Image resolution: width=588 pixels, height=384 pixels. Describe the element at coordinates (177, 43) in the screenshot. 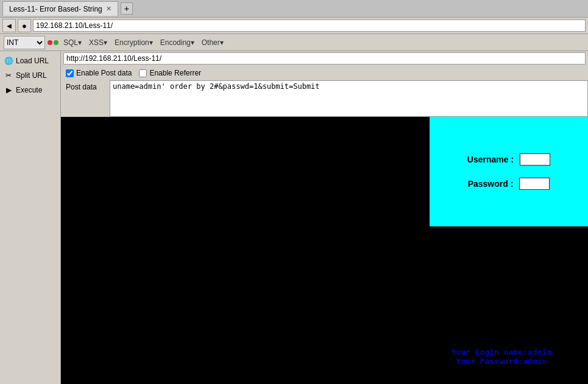

I see `menu-encoding: Encoding▾` at that location.